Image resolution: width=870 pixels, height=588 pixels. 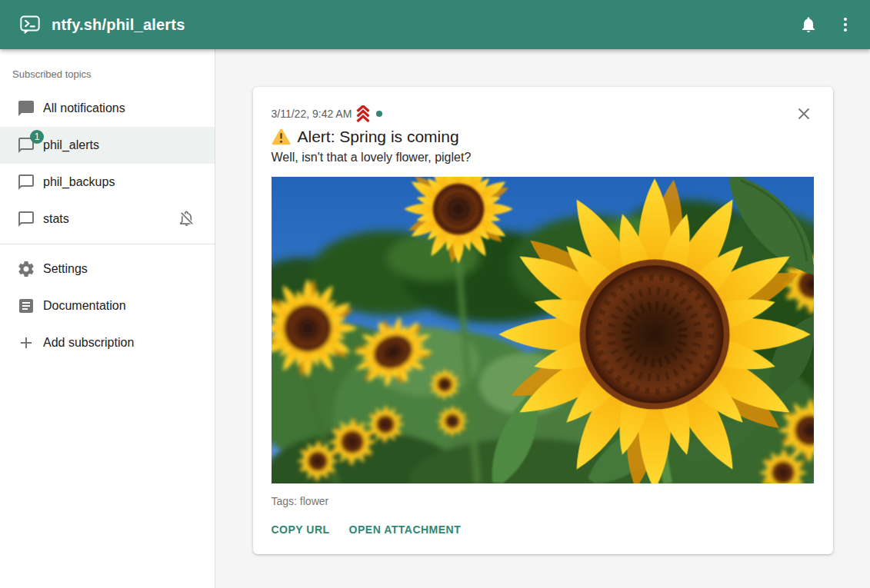 What do you see at coordinates (30, 25) in the screenshot?
I see `ntfy-logo-icon` at bounding box center [30, 25].